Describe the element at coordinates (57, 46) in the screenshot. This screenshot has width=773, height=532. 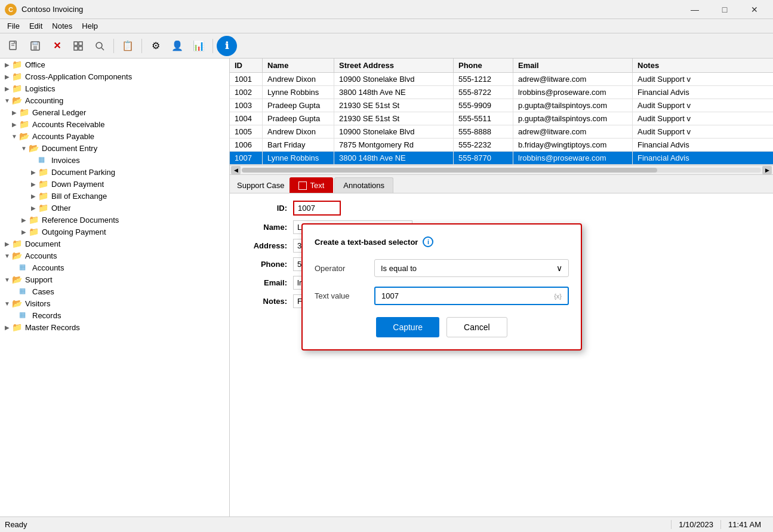
I see `delete-button: ✕` at that location.